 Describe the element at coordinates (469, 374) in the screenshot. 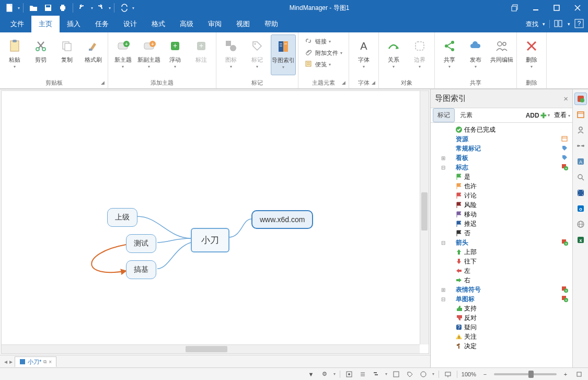

I see `zoom-value: 100%` at that location.